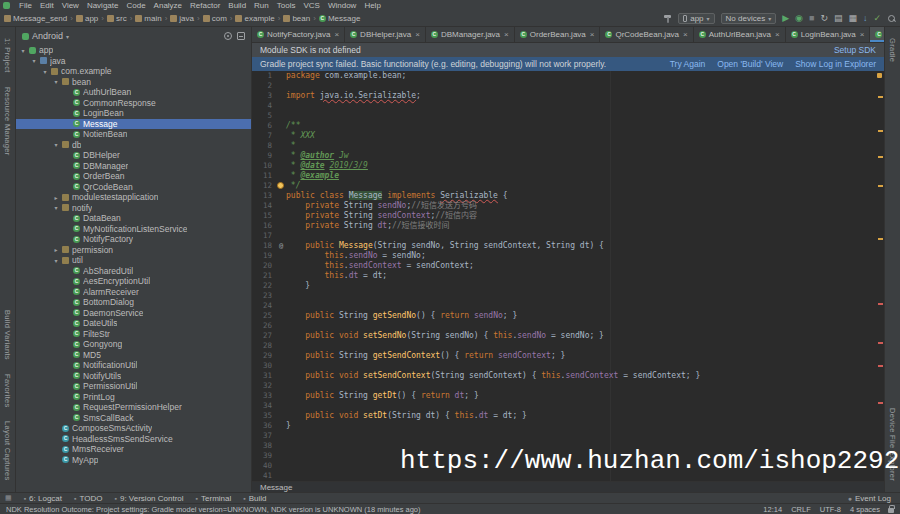 This screenshot has width=900, height=514. Describe the element at coordinates (134, 334) in the screenshot. I see `tree-item: CFilteStr` at that location.